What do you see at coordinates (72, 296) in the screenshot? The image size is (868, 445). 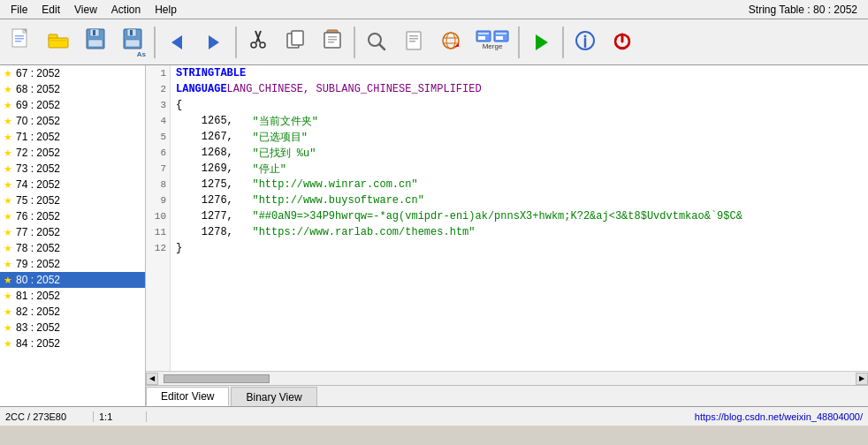 I see `sidebar-item-81: ★81 : 2052` at bounding box center [72, 296].